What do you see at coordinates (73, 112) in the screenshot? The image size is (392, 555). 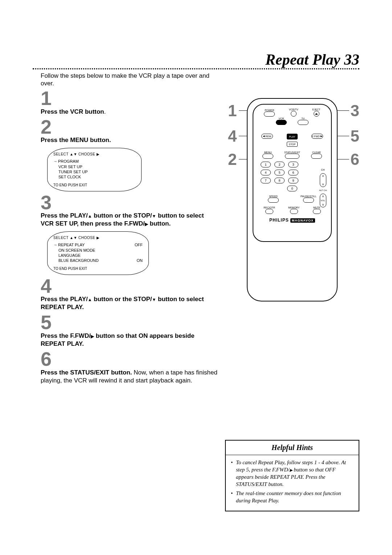 I see `step-1-bold: Press the VCR button` at bounding box center [73, 112].